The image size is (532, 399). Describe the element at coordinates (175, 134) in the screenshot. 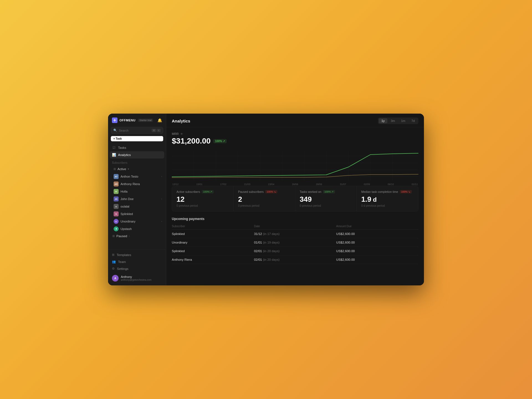

I see `mrr-label-text: MRR` at that location.